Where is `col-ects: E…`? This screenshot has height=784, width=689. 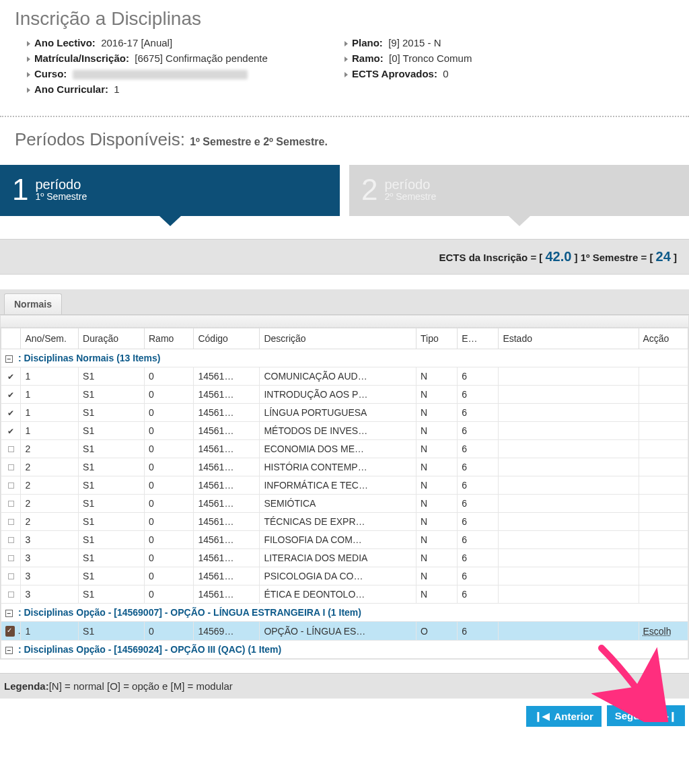 col-ects: E… is located at coordinates (478, 339).